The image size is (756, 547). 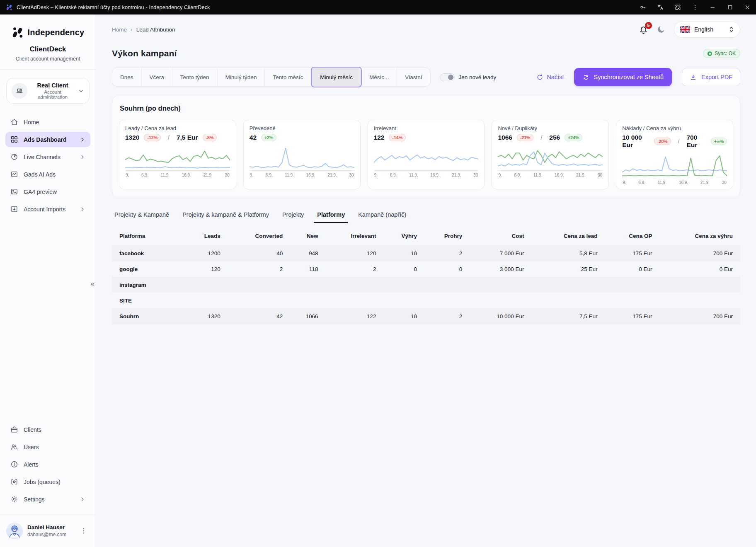 I want to click on platform-cell: Souhrn, so click(x=149, y=316).